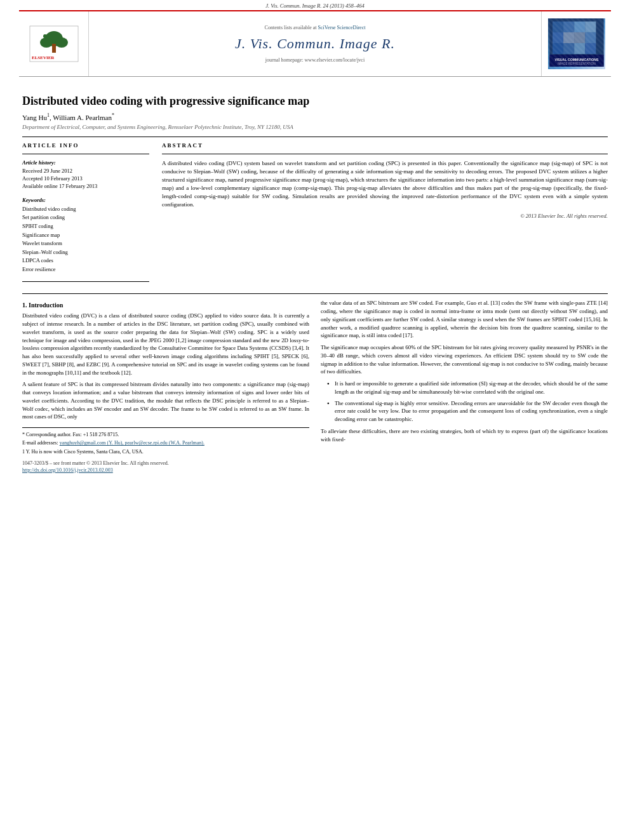  Describe the element at coordinates (577, 60) in the screenshot. I see `svg-text: VISUAL COMMUNICATIONS` at that location.